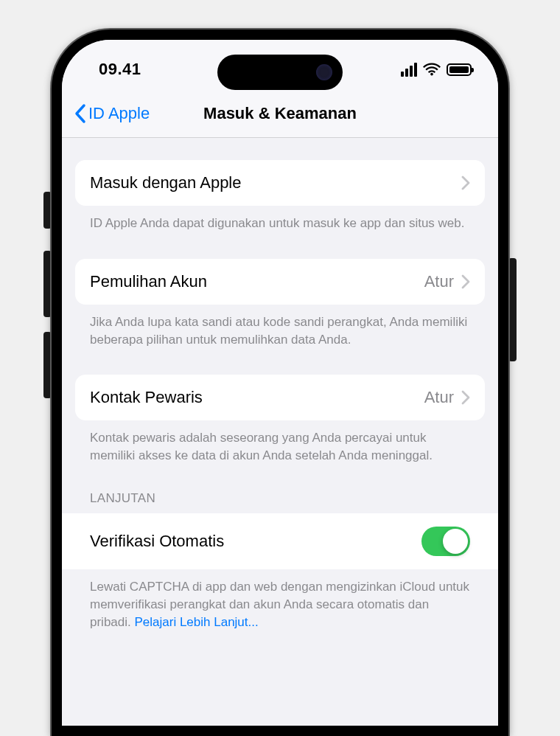 The image size is (560, 736). I want to click on auto-verify-label: Verifikasi Otomatis, so click(157, 541).